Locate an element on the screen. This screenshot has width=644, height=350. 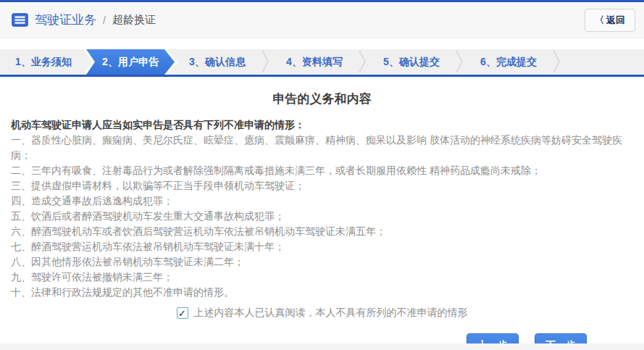
declaration-row: ✓ 上述内容本人已认真阅读，本人不具有所列的不准申请的情形 is located at coordinates (322, 313).